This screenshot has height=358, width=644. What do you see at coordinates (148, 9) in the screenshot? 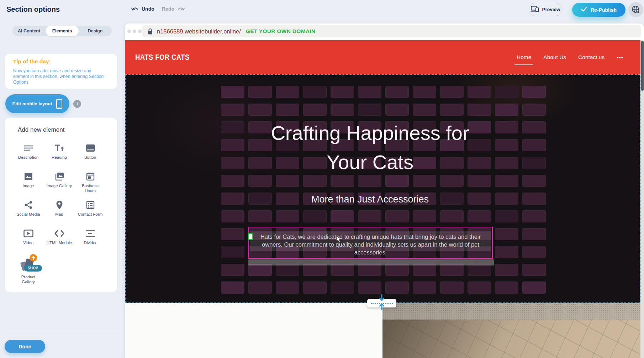
I see `undo-label: Undo` at bounding box center [148, 9].